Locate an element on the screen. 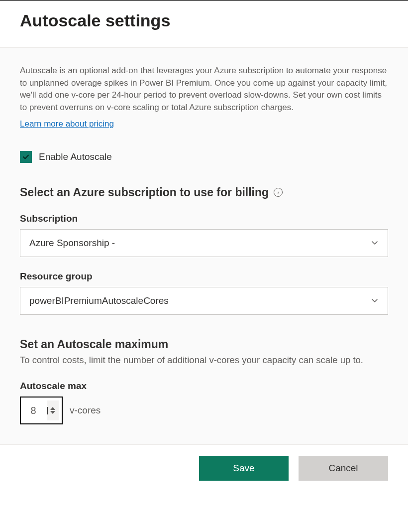 This screenshot has width=408, height=532. increment-icon is located at coordinates (53, 408).